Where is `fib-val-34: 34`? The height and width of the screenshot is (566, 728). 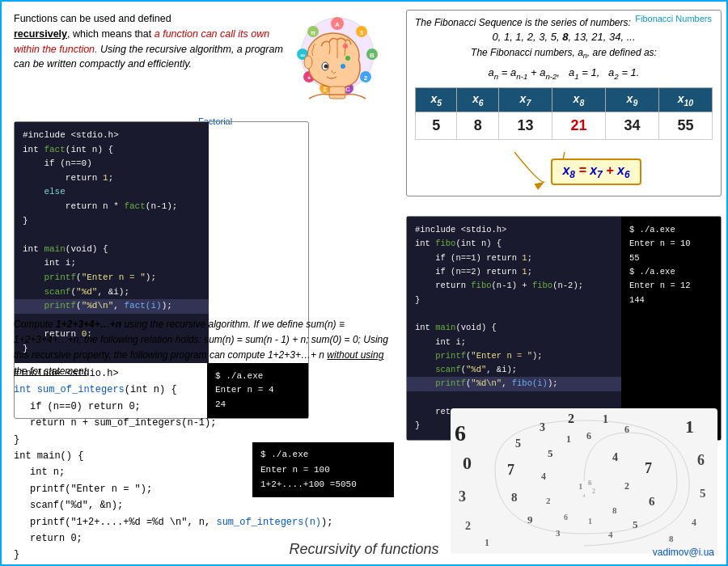
fib-val-34: 34 is located at coordinates (632, 125).